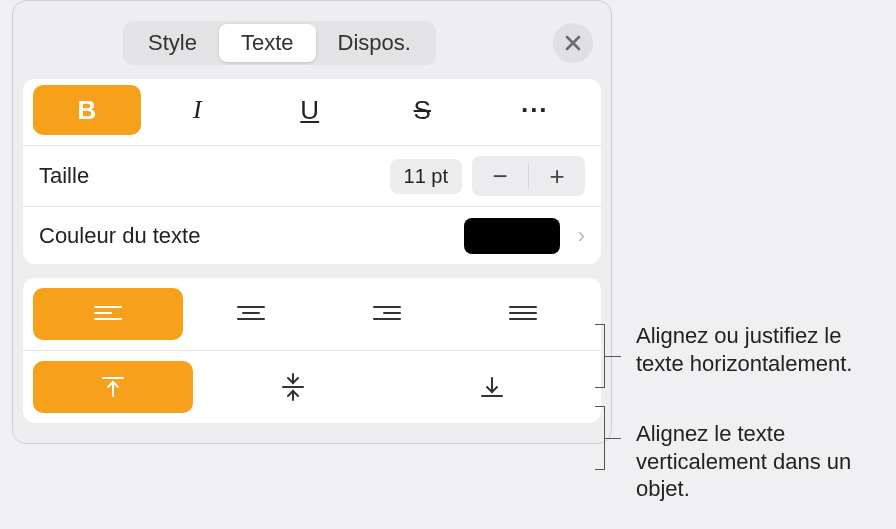 The height and width of the screenshot is (529, 896). I want to click on more-styles-button: ···, so click(536, 110).